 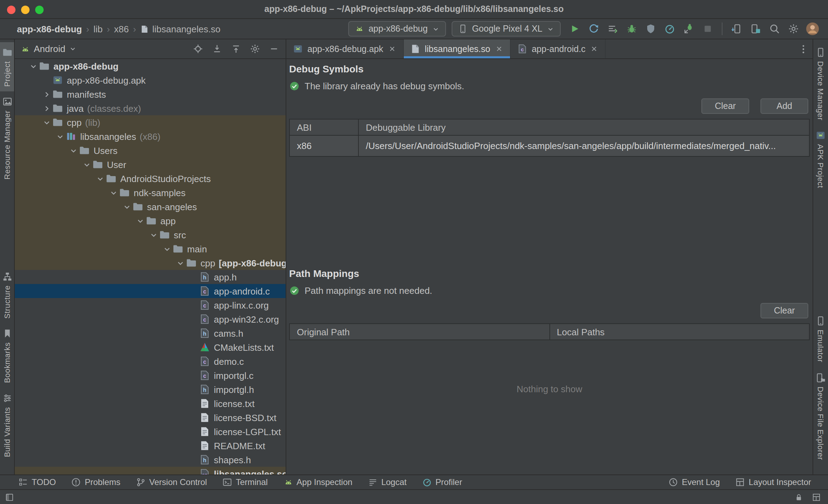 What do you see at coordinates (387, 482) in the screenshot?
I see `tool-window-button-logcat: Logcat` at bounding box center [387, 482].